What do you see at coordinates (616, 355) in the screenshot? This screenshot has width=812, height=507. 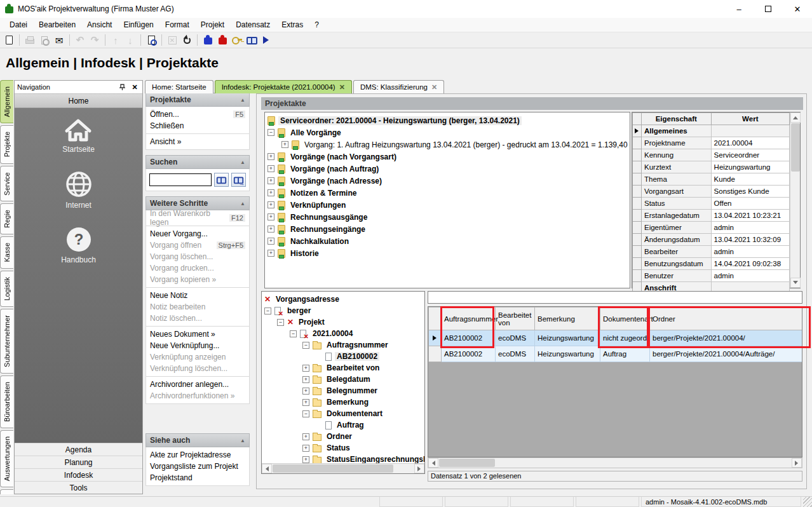 I see `table-row: AB2100002ecoDMSHeizungswartungAuftragber…` at bounding box center [616, 355].